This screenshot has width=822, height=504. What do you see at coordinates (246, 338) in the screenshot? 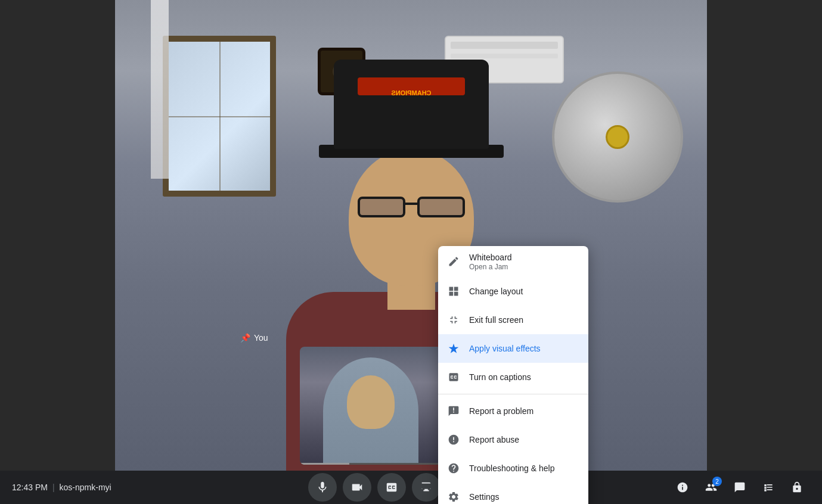
I see `pin-icon: 📌` at bounding box center [246, 338].